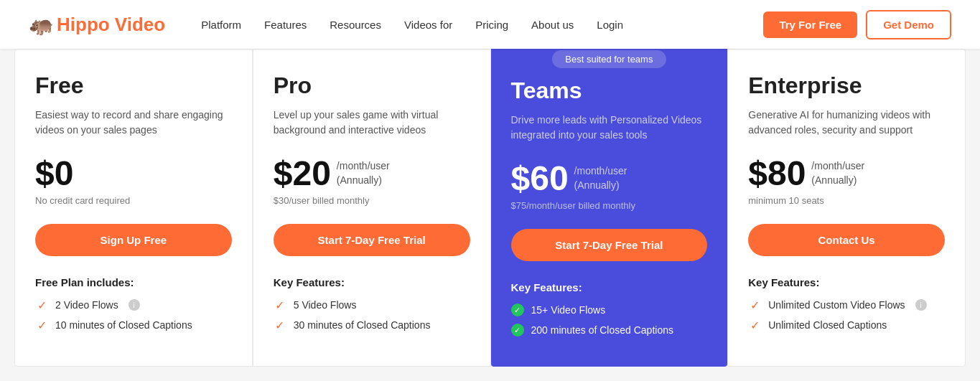 This screenshot has height=381, width=980. What do you see at coordinates (134, 174) in the screenshot?
I see `free-price-row: $0` at bounding box center [134, 174].